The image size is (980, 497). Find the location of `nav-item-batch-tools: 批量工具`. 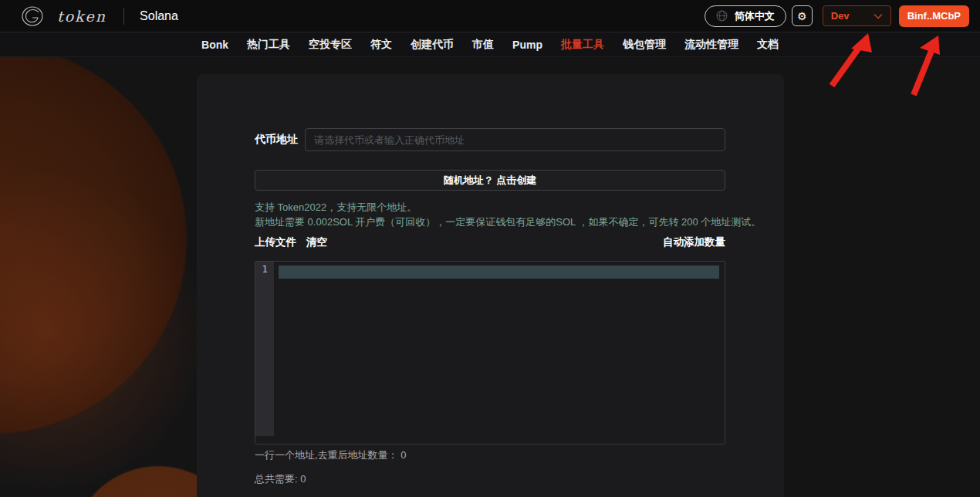

nav-item-batch-tools: 批量工具 is located at coordinates (583, 45).